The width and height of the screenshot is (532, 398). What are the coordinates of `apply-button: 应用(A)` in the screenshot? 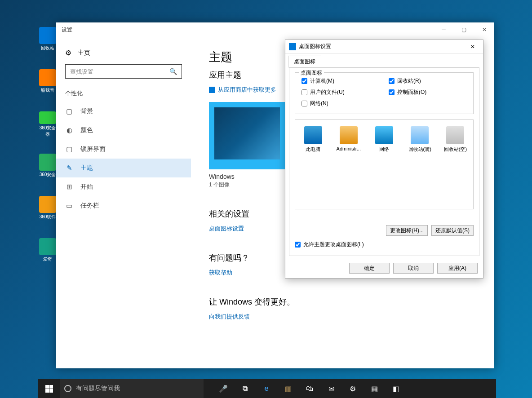 It's located at (457, 268).